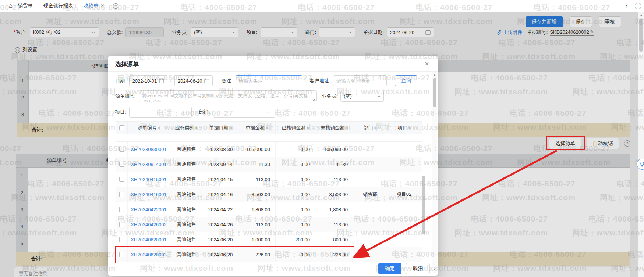 This screenshot has height=277, width=644. What do you see at coordinates (362, 96) in the screenshot?
I see `salesman-filter-select: (空)` at bounding box center [362, 96].